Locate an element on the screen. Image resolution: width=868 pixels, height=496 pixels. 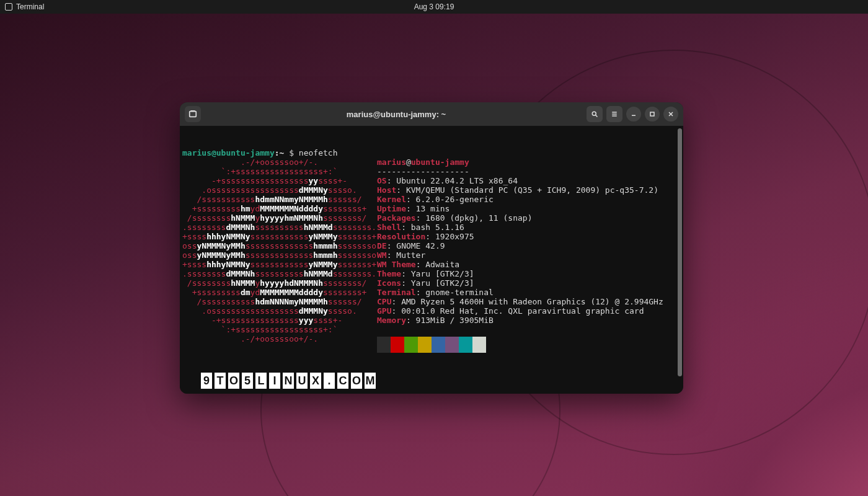
window-titlebar: marius@ubuntu-jammy: ~ is located at coordinates (432, 114).